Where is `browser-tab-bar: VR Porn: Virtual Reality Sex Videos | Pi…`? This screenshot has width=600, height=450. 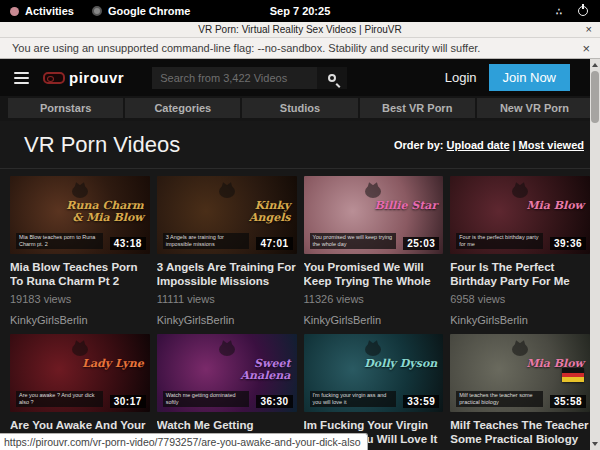 browser-tab-bar: VR Porn: Virtual Reality Sex Videos | Pi… is located at coordinates (300, 30).